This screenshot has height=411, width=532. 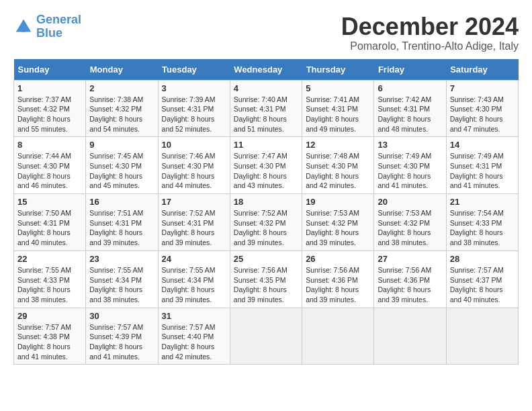 What do you see at coordinates (122, 165) in the screenshot?
I see `calendar-cell: 9Sunrise: 7:45 AM Sunset: 4:30 PM Daylig…` at bounding box center [122, 165].